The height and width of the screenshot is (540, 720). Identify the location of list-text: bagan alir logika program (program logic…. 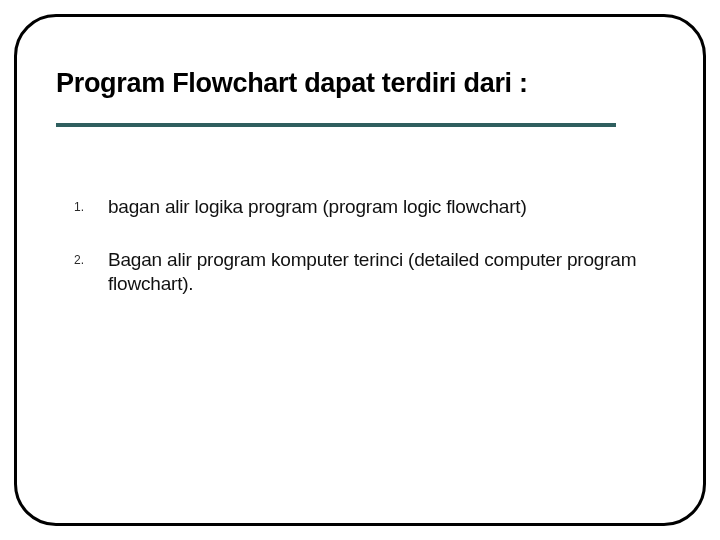
(318, 208).